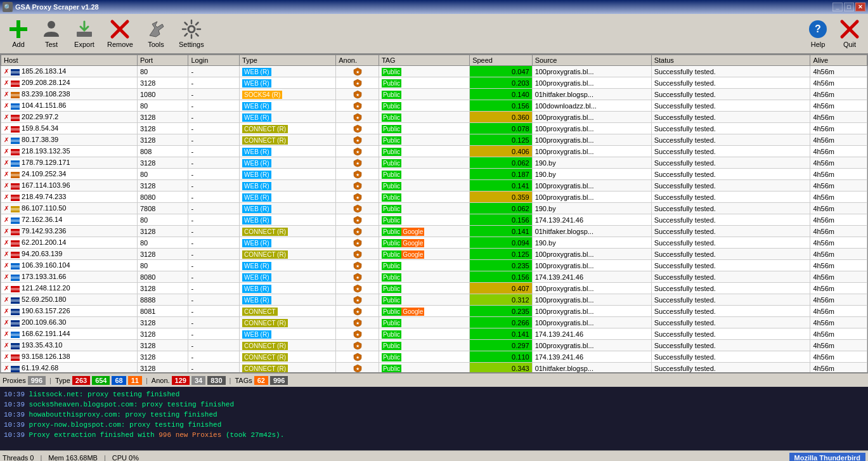 The height and width of the screenshot is (461, 868). Describe the element at coordinates (434, 394) in the screenshot. I see `log-line: 10:39 listsock.net: proxy testing finish…` at that location.